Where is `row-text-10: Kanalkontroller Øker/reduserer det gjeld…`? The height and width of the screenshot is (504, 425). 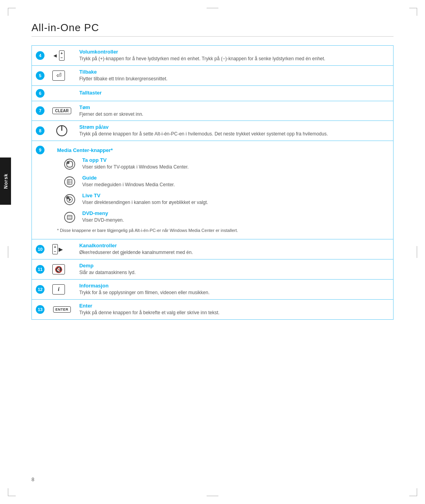 row-text-10: Kanalkontroller Øker/reduserer det gjeld… is located at coordinates (234, 250).